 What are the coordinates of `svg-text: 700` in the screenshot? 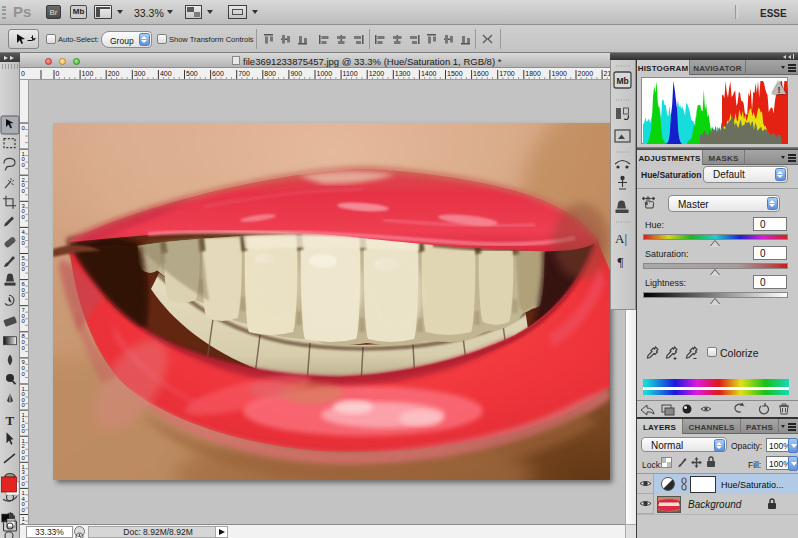 It's located at (244, 74).